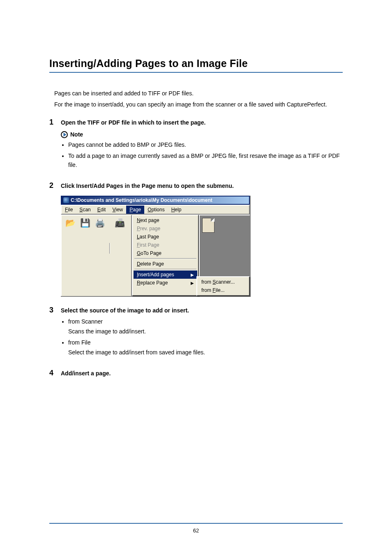  Describe the element at coordinates (165, 255) in the screenshot. I see `page-dropdown: Next page Prev. page Last Page First Pag…` at that location.